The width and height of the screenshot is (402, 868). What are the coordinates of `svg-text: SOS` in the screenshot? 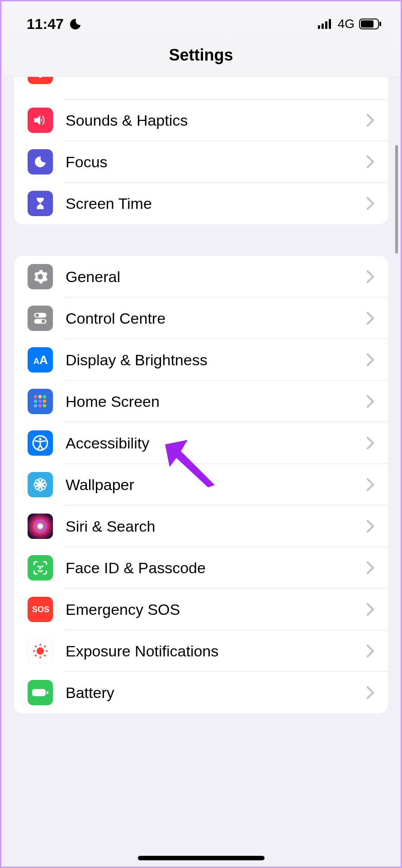 It's located at (41, 609).